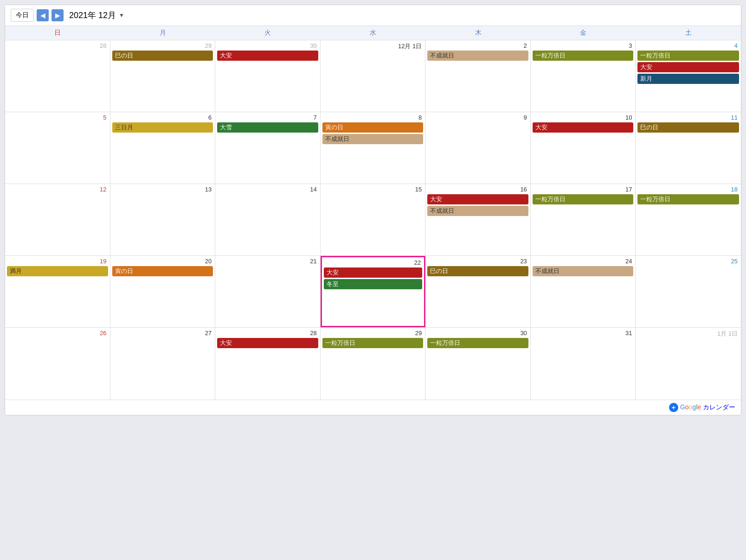 The width and height of the screenshot is (746, 560). I want to click on day-number: 12, so click(58, 189).